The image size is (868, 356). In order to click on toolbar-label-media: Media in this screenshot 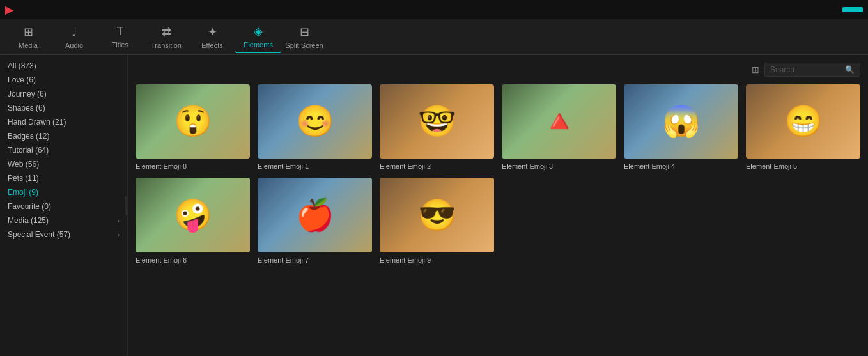, I will do `click(28, 45)`.